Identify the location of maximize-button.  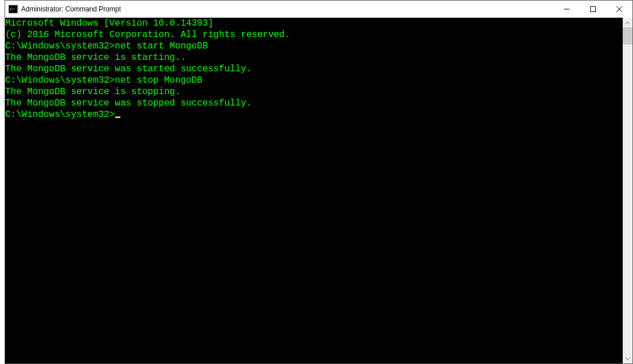
(593, 9).